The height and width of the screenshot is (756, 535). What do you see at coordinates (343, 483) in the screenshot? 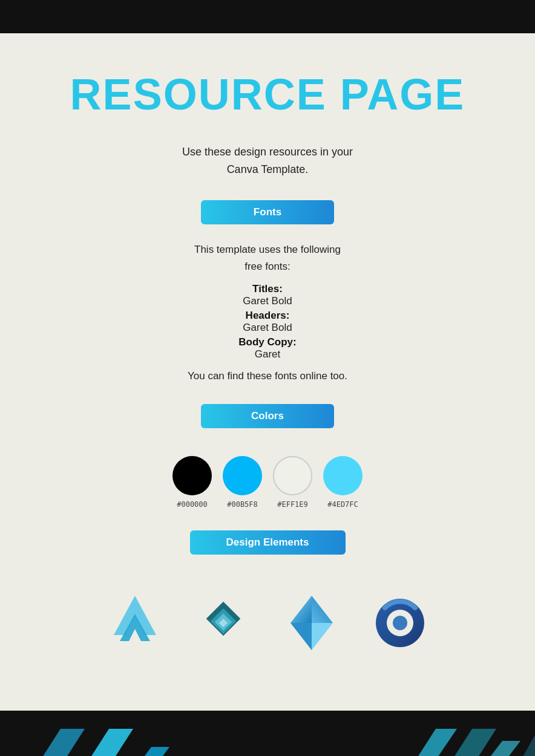
I see `color-item-lightblue: #4ED7FC` at bounding box center [343, 483].